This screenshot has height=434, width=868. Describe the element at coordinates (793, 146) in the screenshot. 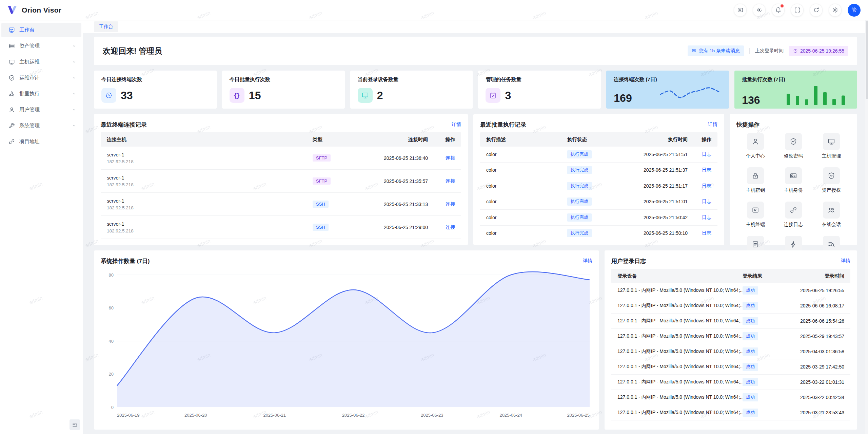

I see `quick-action-change-password: 修改密码` at that location.